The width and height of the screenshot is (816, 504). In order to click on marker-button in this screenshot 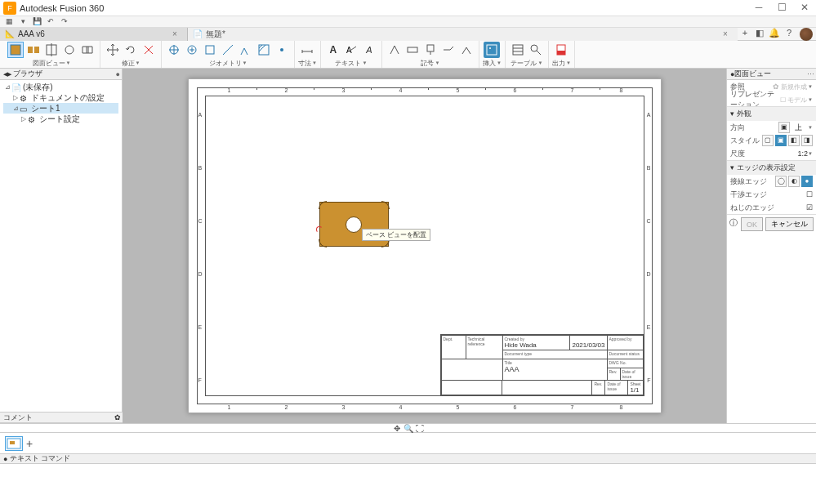, I will do `click(282, 50)`.